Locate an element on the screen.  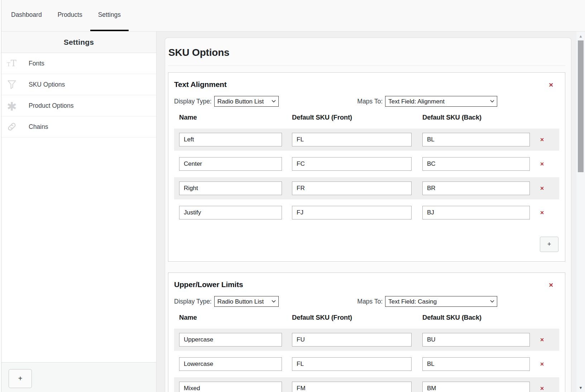
title-divider is located at coordinates (367, 66).